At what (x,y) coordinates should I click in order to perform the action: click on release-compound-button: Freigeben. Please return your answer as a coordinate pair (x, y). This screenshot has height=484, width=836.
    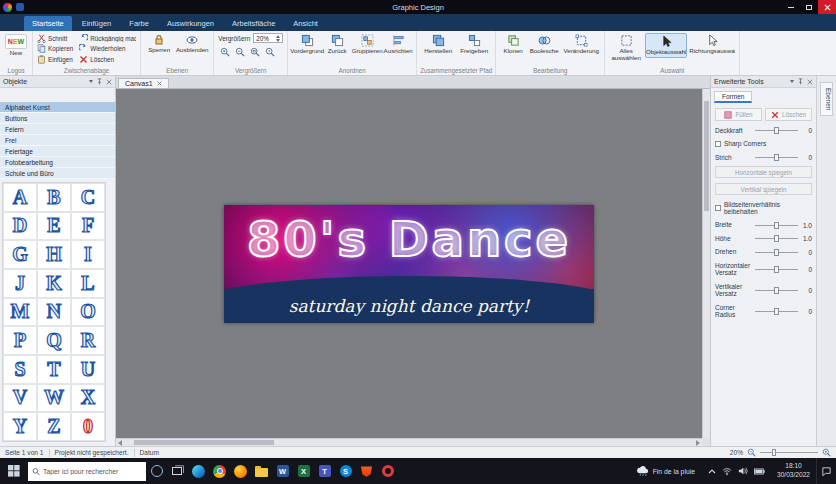
    Looking at the image, I should click on (474, 44).